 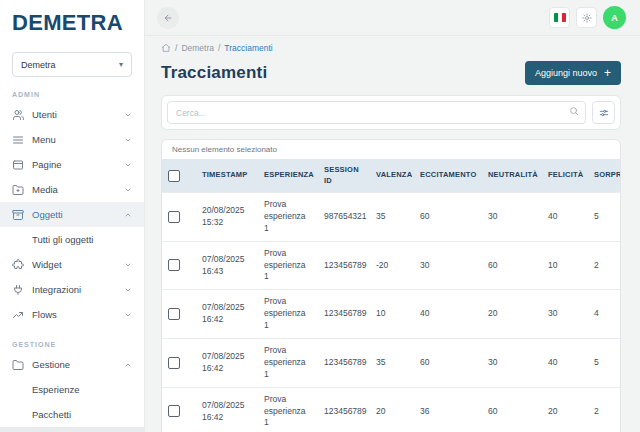 What do you see at coordinates (392, 218) in the screenshot?
I see `table-row: 20/08/202515:32 Prova esperienza 1 98765…` at bounding box center [392, 218].